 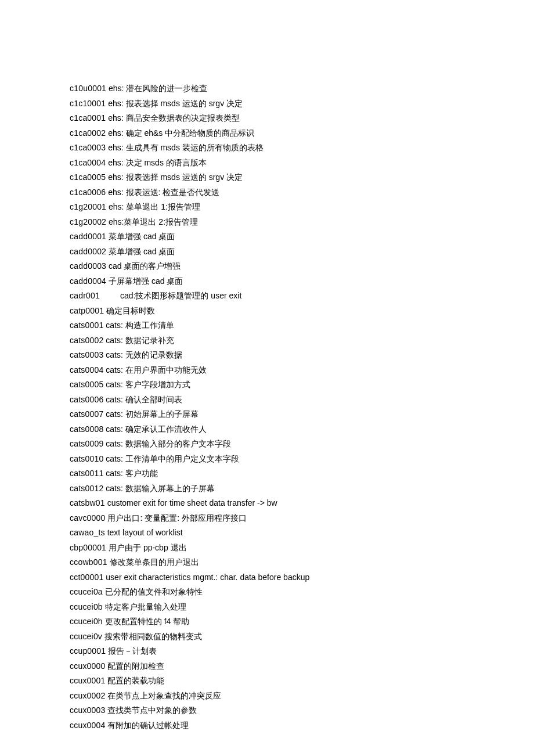 What do you see at coordinates (153, 207) in the screenshot?
I see `entry-description: ehs: 菜单退出 1:报告管理` at bounding box center [153, 207].